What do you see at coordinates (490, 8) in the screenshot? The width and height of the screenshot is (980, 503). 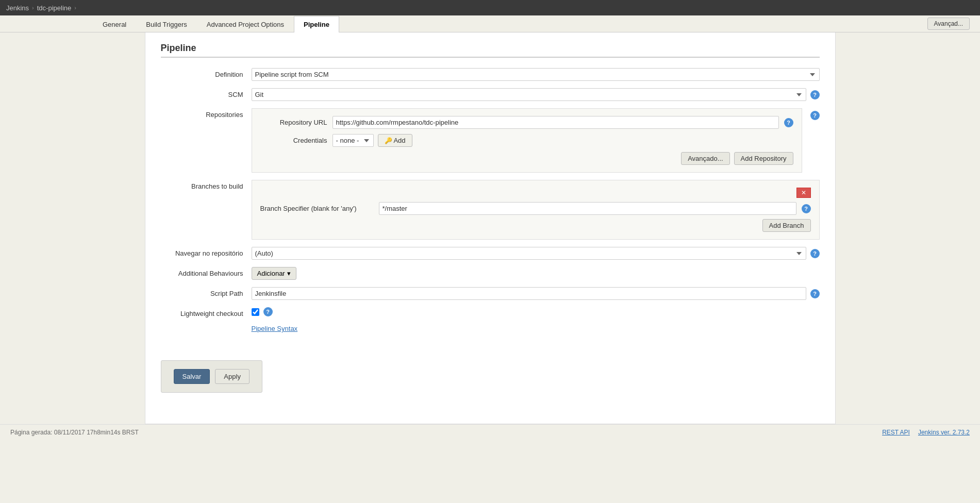 I see `top-nav: Jenkins › tdc-pipeline ›` at bounding box center [490, 8].